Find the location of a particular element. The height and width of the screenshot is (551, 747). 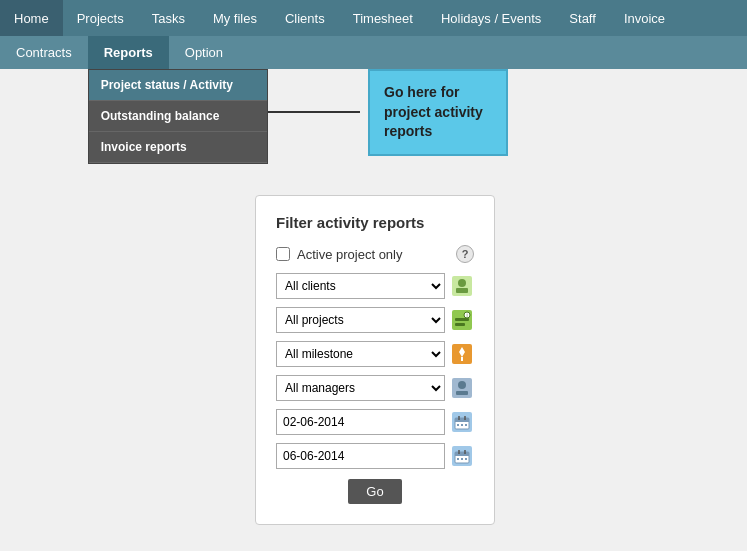

nav-myfiles: My files is located at coordinates (235, 18).